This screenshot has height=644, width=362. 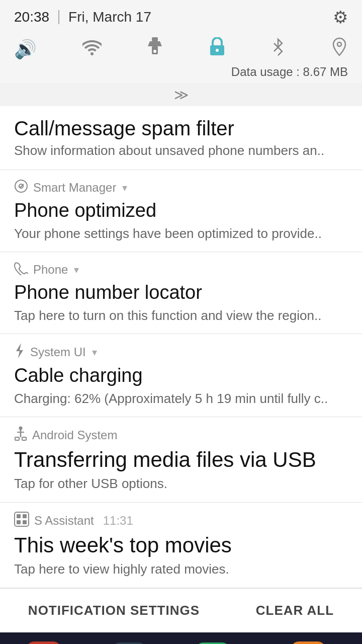 I want to click on notification-usb: Android System Transferring media files …, so click(x=181, y=460).